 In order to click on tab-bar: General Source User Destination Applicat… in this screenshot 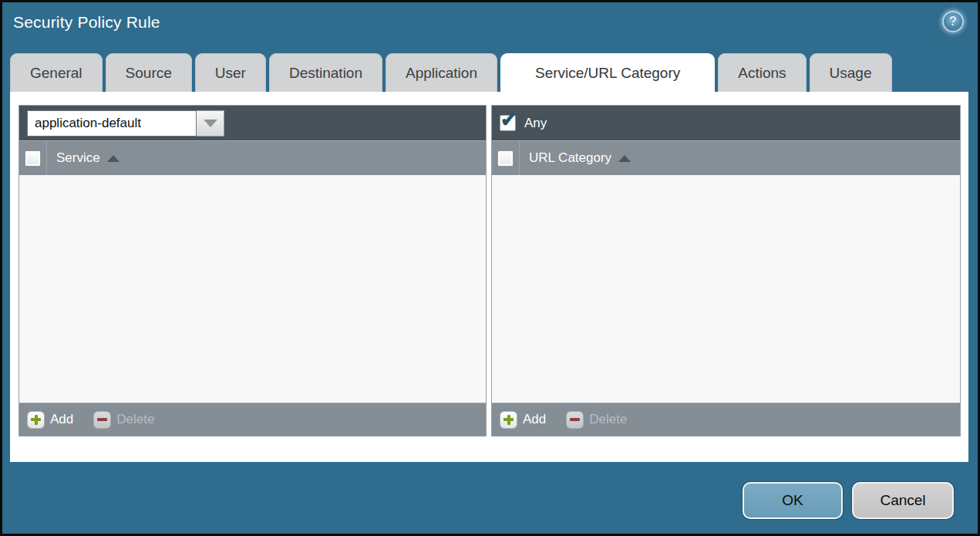, I will do `click(451, 72)`.